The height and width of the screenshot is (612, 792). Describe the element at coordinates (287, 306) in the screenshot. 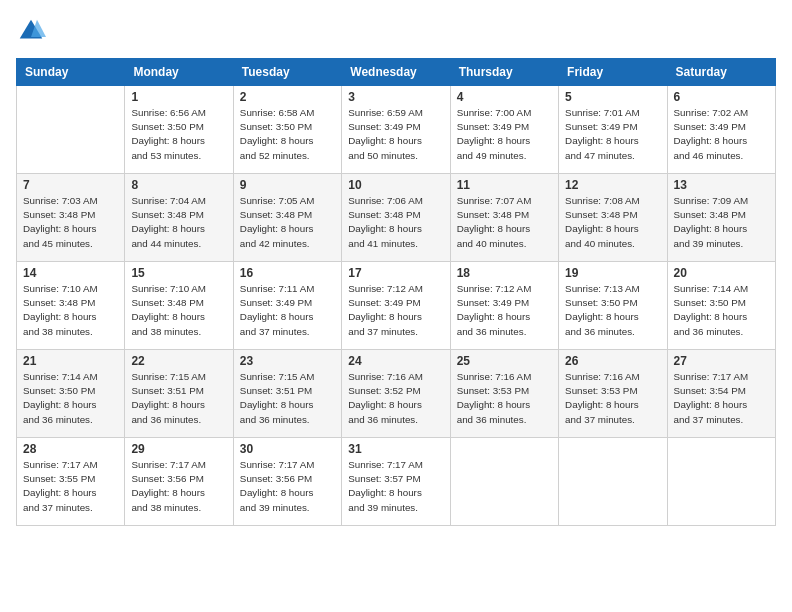

I see `calendar-cell: 16Sunrise: 7:11 AMSunset: 3:49 PMDayligh…` at that location.